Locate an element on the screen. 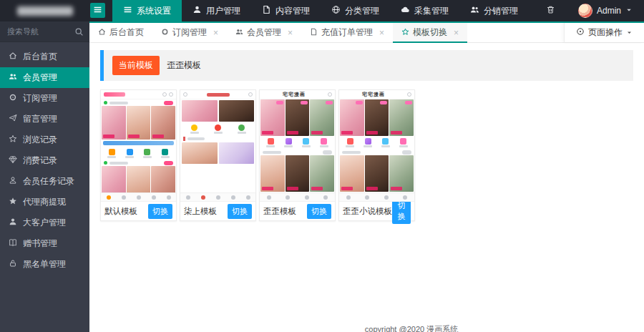 This screenshot has height=332, width=644. top-nav: 系统设置 用户管理 内容管理 分类管理 采集管理 分销管理 is located at coordinates (321, 11).